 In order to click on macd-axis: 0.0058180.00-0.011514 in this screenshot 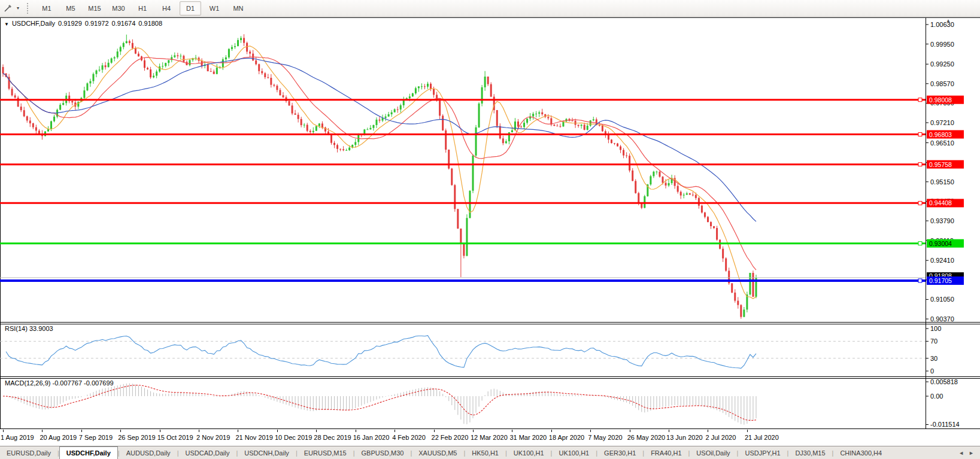, I will do `click(942, 403)`.